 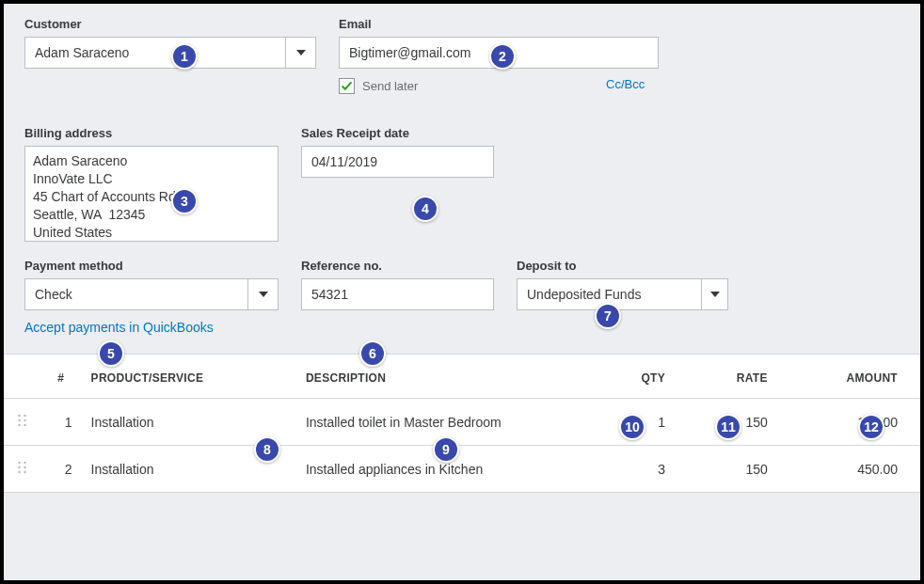 What do you see at coordinates (397, 162) in the screenshot?
I see `receipt-date-input` at bounding box center [397, 162].